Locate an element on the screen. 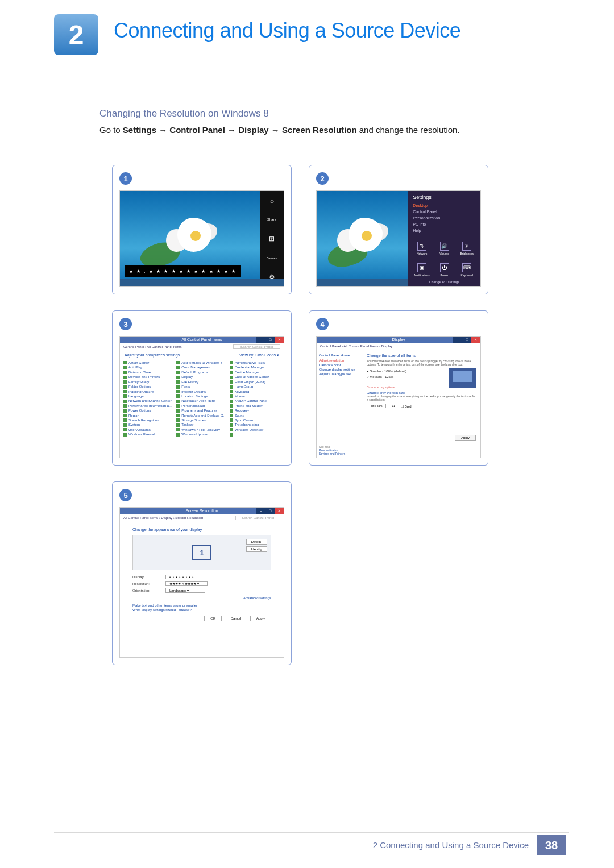  resolution-select: ★★★★ × ★★★★ ▾ is located at coordinates (186, 583).